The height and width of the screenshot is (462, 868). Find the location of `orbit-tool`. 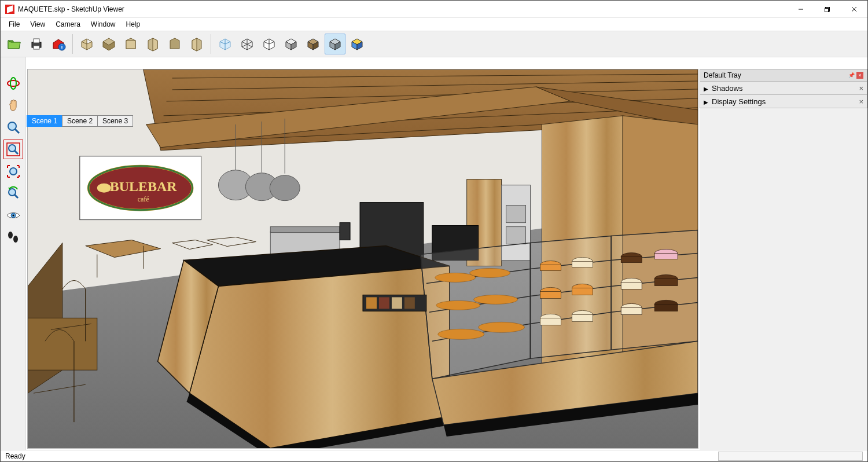

orbit-tool is located at coordinates (13, 83).